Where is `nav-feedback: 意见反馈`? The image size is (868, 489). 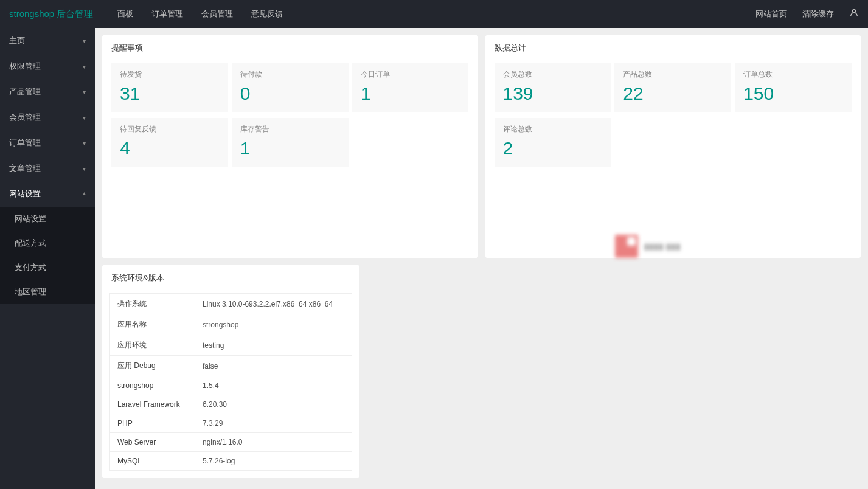 nav-feedback: 意见反馈 is located at coordinates (267, 14).